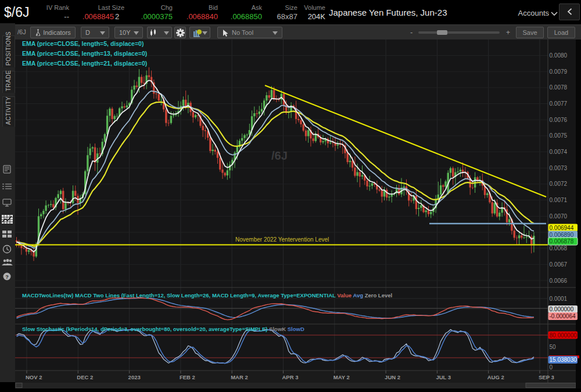 The width and height of the screenshot is (581, 392). I want to click on svg-text:EMA (price=CLOSE, length=21, d: EMA (price=CLOSE, length=21, displace=0), so click(85, 63).